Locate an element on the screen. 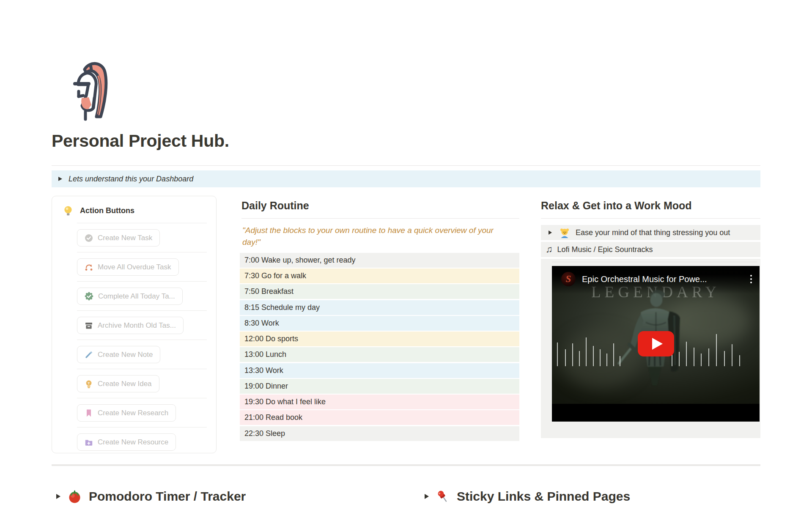 The width and height of the screenshot is (812, 507). routine-item: 7:50 Breakfast is located at coordinates (380, 292).